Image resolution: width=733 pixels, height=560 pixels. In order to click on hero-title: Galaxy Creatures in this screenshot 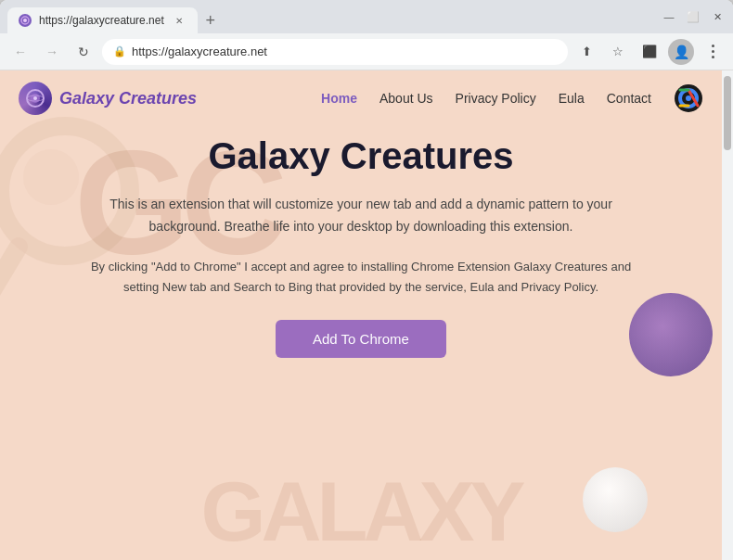, I will do `click(361, 156)`.